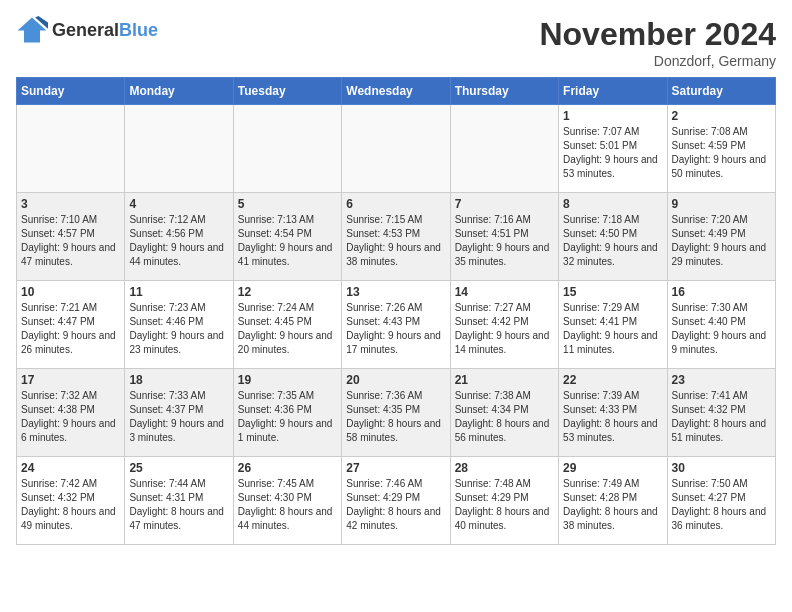  I want to click on day-info: Sunrise: 7:21 AM Sunset: 4:47 PM Dayligh…, so click(70, 329).